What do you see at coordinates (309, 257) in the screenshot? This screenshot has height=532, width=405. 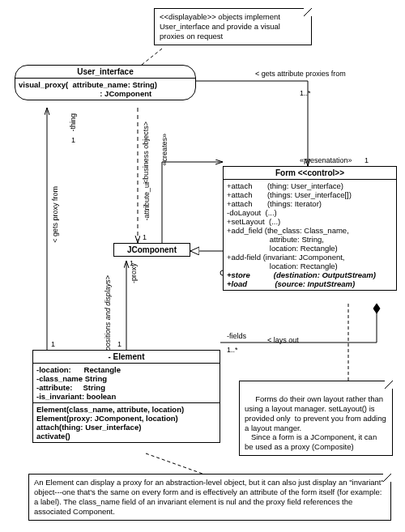 I see `op: +add-field (invariant: JComponent,` at bounding box center [309, 257].